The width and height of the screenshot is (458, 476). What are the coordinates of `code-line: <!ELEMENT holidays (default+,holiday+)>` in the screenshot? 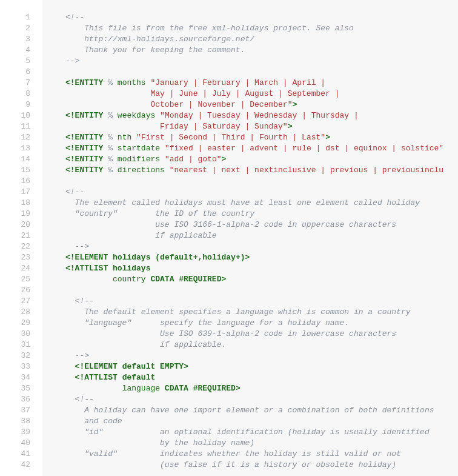 It's located at (262, 258).